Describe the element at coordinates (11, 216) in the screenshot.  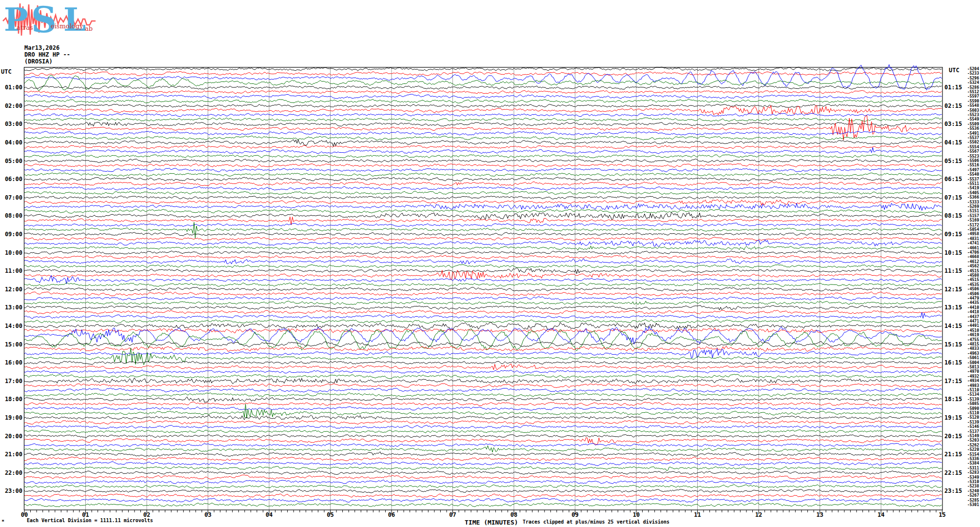
I see `hour-label-left: 08:00` at that location.